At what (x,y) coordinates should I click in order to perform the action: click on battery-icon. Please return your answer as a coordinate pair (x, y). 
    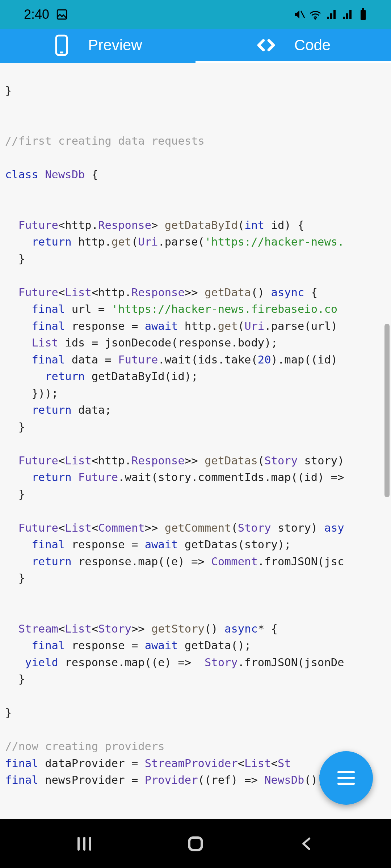
    Looking at the image, I should click on (363, 14).